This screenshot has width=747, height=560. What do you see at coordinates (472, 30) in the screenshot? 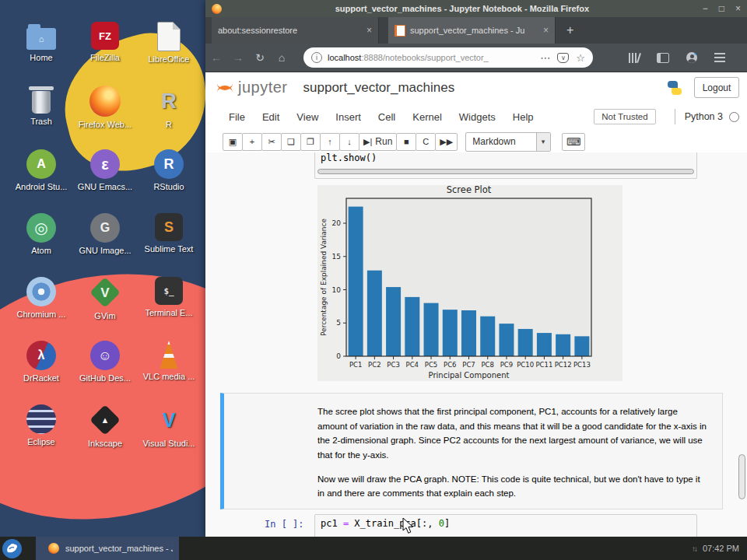
I see `tab-support-vector-machines: support_vector_machines - Ju ×` at bounding box center [472, 30].